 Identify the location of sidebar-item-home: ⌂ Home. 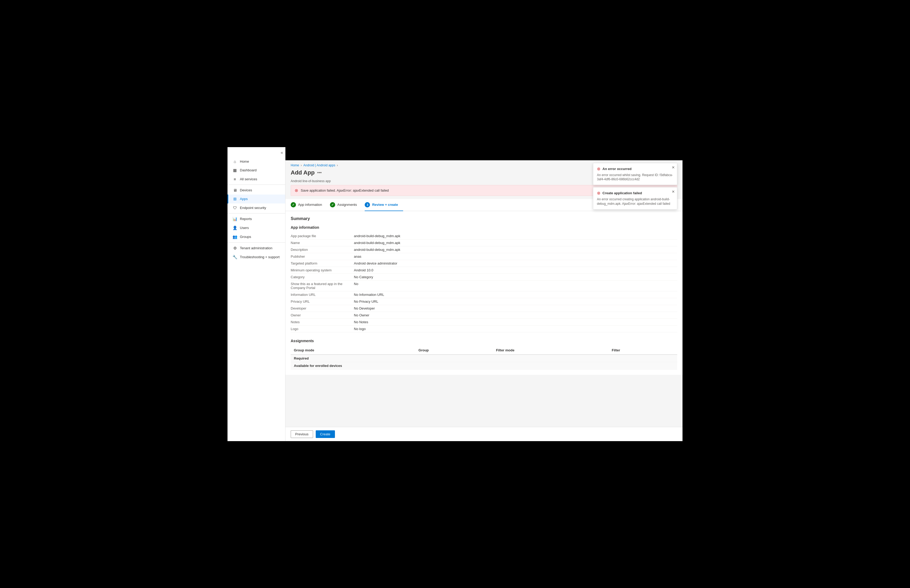
(257, 162).